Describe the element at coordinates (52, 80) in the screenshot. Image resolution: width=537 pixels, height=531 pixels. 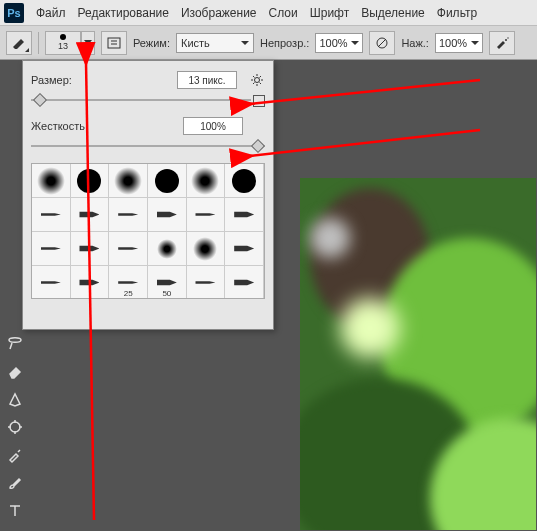
I see `size-label: Размер:` at that location.